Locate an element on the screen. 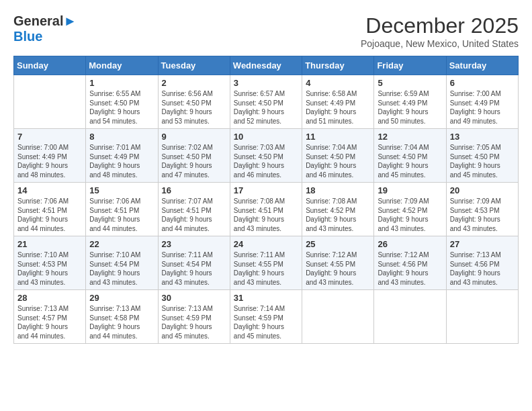  calendar-week-4: 28Sunrise: 7:13 AM Sunset: 4:57 PM Dayli… is located at coordinates (266, 317).